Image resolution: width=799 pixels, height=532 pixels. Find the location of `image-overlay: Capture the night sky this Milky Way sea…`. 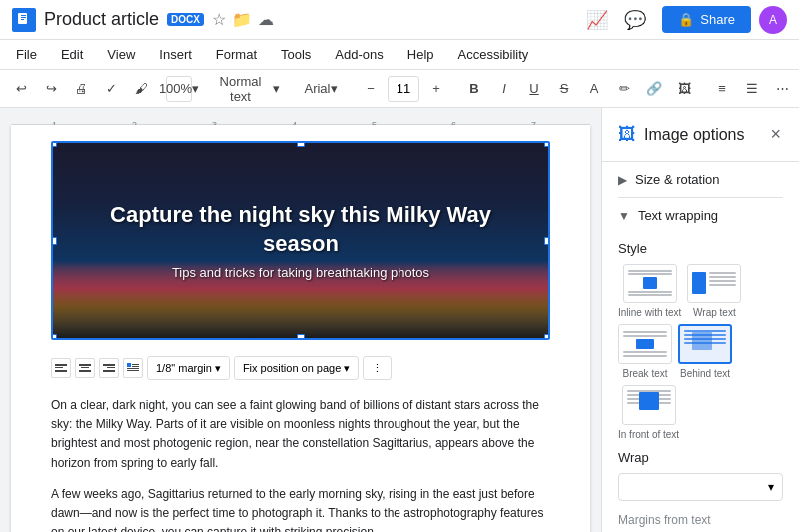

image-overlay: Capture the night sky this Milky Way sea… is located at coordinates (301, 241).